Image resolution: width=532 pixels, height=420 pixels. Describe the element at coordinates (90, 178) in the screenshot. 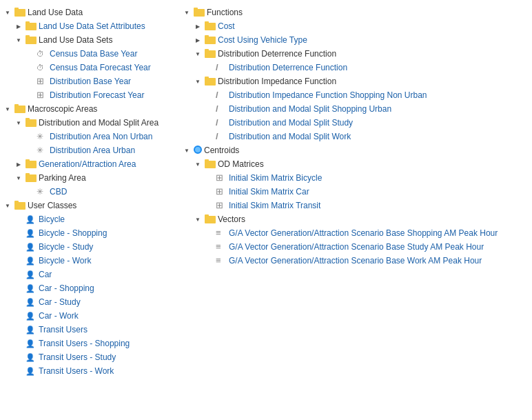

I see `tree-node-parking-area: ▼ Parking Area` at that location.